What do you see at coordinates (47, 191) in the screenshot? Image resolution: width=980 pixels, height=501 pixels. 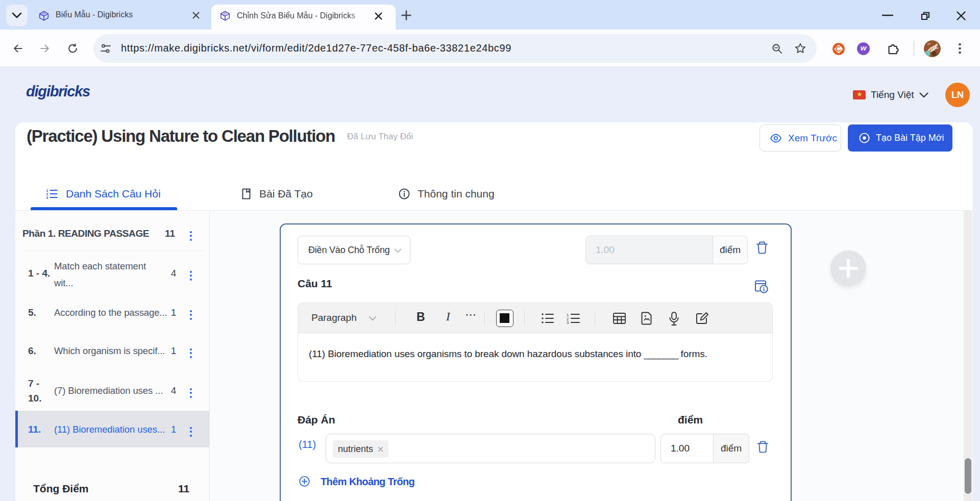 I see `svg-text: 1` at bounding box center [47, 191].